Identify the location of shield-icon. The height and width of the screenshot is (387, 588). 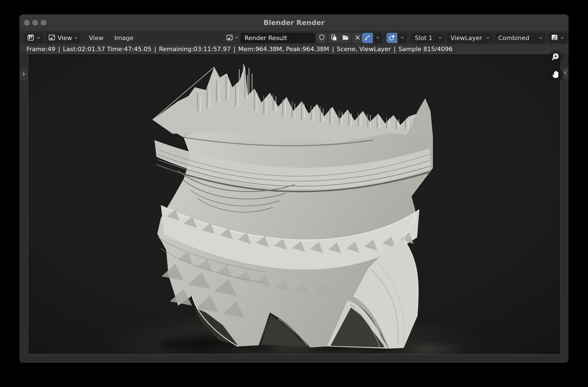
(322, 38).